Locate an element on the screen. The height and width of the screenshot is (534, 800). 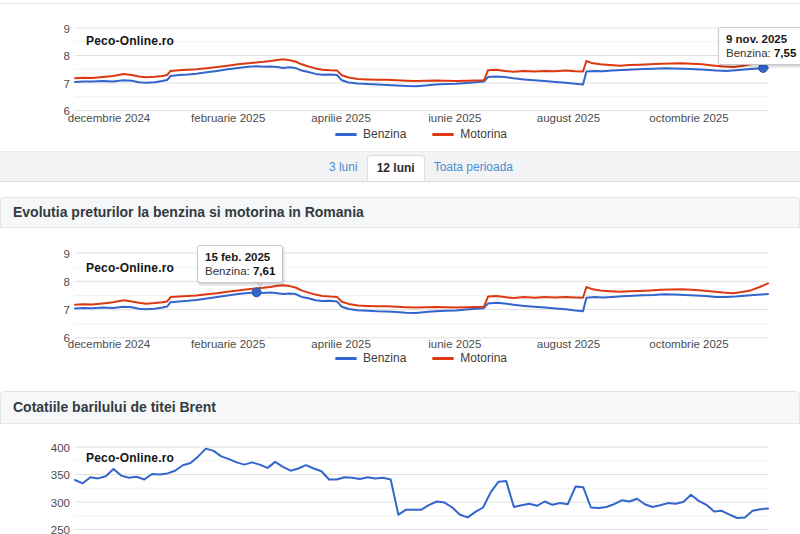
fuel-section-heading-text: Evolutia preturilor la benzina si motori… is located at coordinates (188, 212).